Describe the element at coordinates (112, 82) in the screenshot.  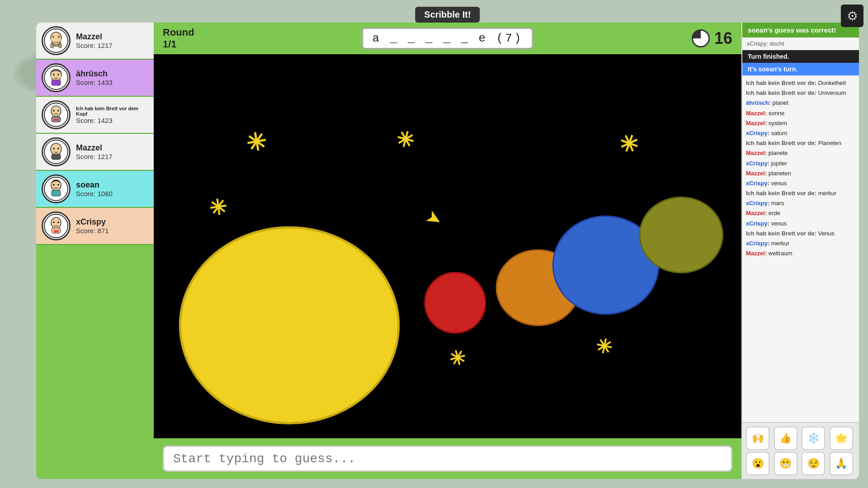
I see `player-score: Score: 1433` at that location.